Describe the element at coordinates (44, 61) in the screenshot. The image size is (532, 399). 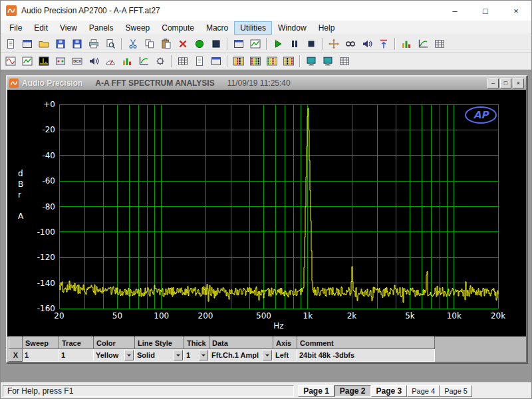
I see `digital-analyzer-panel-button` at that location.